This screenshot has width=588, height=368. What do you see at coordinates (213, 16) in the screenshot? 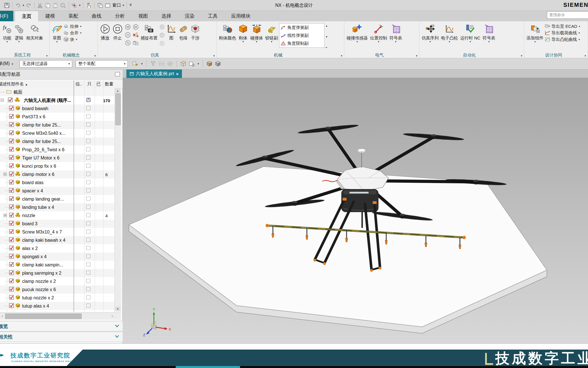
I see `tab-工具: 工具` at bounding box center [213, 16].